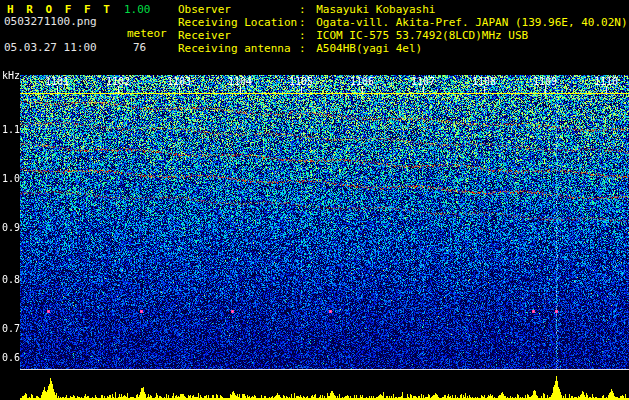  Describe the element at coordinates (138, 10) in the screenshot. I see `app-version: 1.00` at that location.